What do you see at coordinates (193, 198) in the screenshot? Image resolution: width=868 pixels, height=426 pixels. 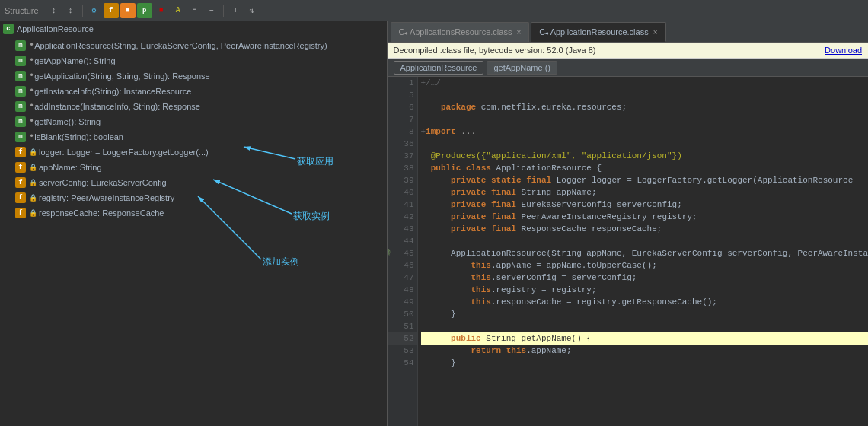 I see `list-item: f 🔒 registry: PeerAwareInstanceRegistry` at bounding box center [193, 198].